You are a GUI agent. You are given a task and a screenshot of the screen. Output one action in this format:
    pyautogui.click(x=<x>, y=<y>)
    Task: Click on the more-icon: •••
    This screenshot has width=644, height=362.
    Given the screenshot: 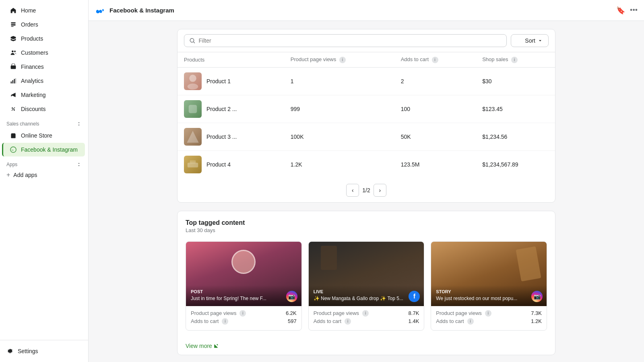 What is the action you would take?
    pyautogui.click(x=634, y=10)
    